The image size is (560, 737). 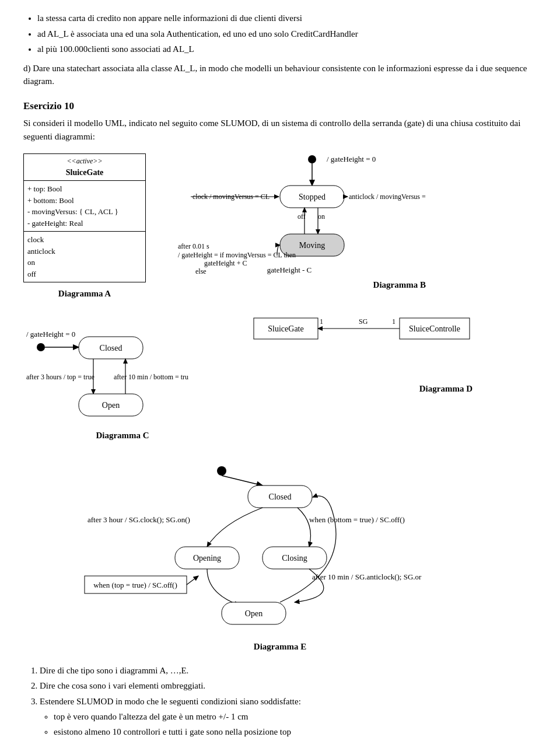 I want to click on class-operations: clock anticlock on off, so click(x=85, y=257).